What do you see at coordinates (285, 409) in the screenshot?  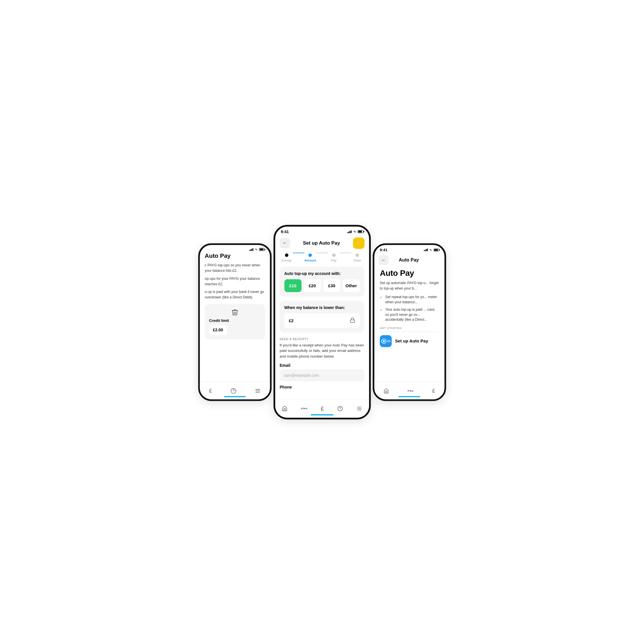 I see `nav-icon-home-center` at bounding box center [285, 409].